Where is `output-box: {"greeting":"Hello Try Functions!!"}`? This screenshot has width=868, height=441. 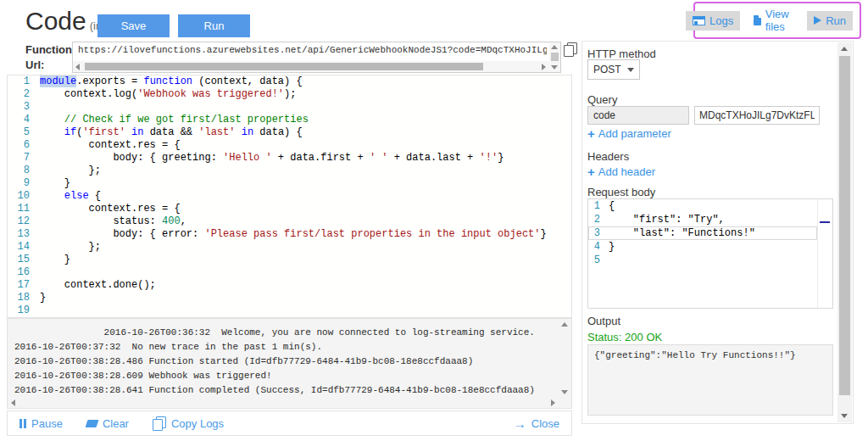
output-box: {"greeting":"Hello Try Functions!!"} is located at coordinates (710, 380).